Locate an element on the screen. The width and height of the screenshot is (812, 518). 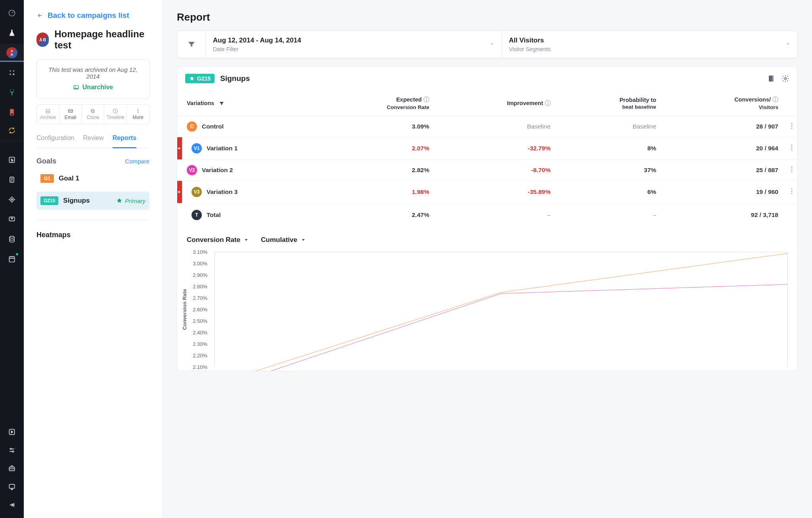
goal-chip: G215 is located at coordinates (200, 79).